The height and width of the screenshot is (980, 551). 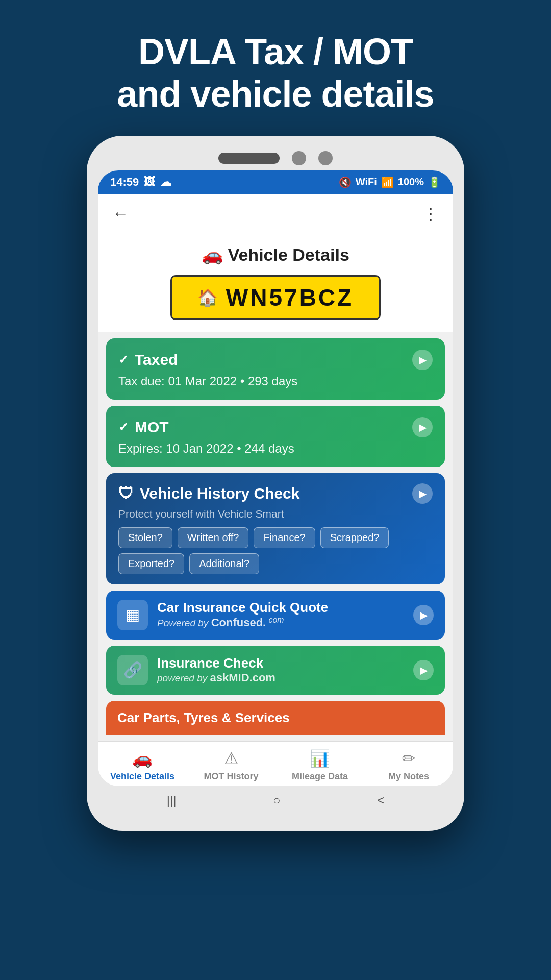 I want to click on gesture-home: ○, so click(x=277, y=800).